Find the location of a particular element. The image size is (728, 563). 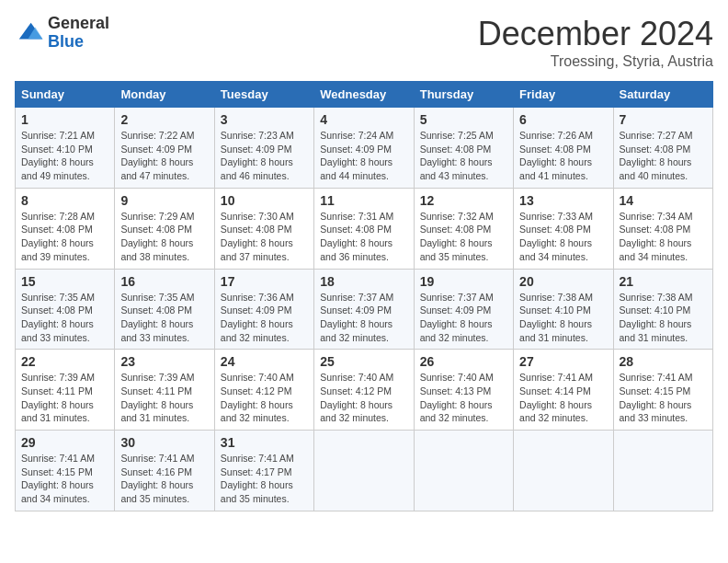

day-detail: Sunrise: 7:28 AMSunset: 4:08 PMDaylight:… is located at coordinates (58, 236).